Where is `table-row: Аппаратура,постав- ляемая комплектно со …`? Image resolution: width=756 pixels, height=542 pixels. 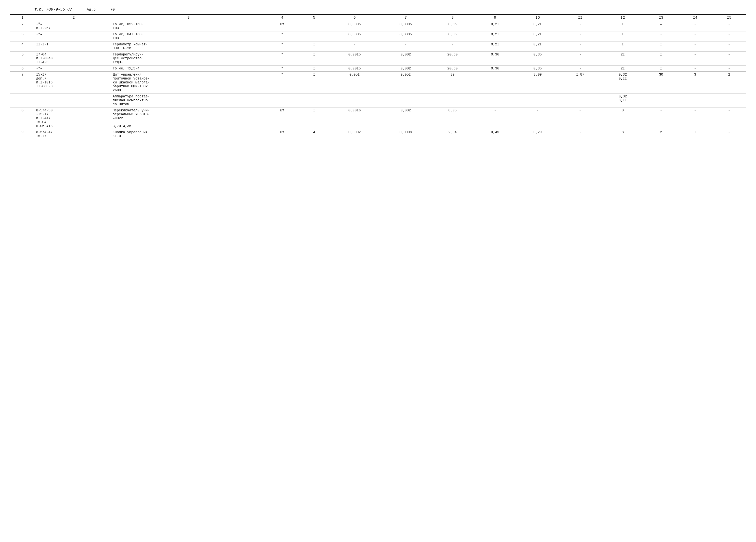 table-row: Аппаратура,постав- ляемая комплектно со … is located at coordinates (378, 100).